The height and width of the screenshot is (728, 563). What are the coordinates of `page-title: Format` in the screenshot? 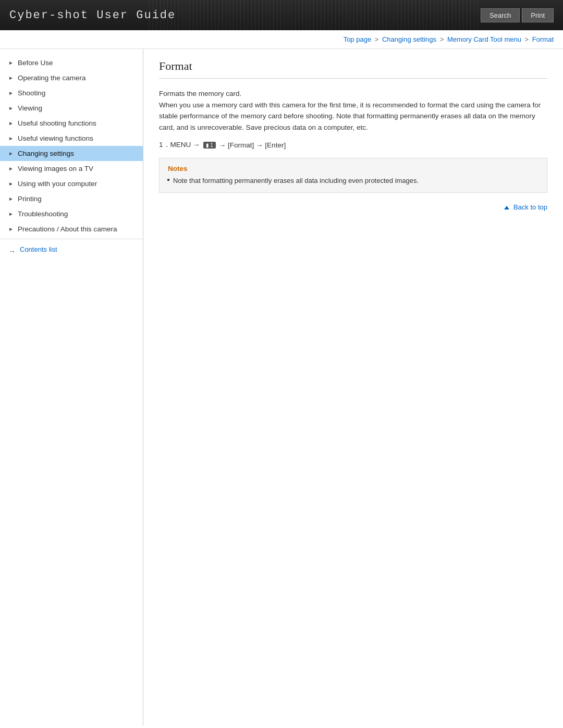 It's located at (353, 69).